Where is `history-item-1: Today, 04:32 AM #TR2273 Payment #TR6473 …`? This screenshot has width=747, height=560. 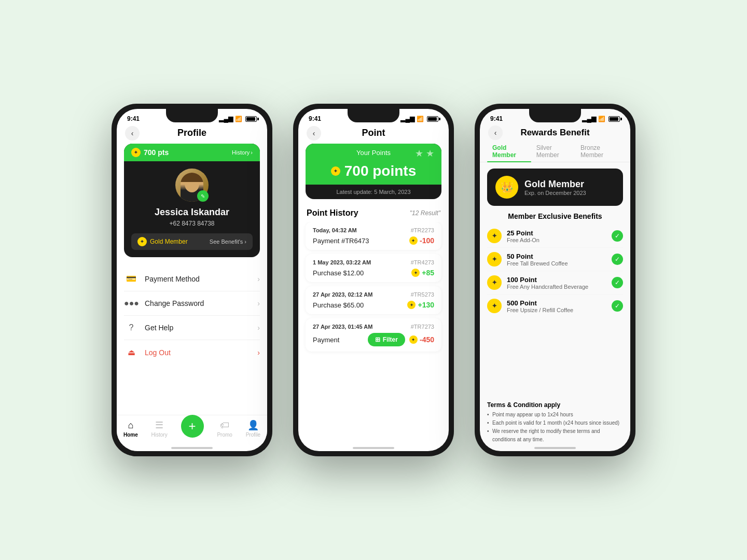 history-item-1: Today, 04:32 AM #TR2273 Payment #TR6473 … is located at coordinates (374, 236).